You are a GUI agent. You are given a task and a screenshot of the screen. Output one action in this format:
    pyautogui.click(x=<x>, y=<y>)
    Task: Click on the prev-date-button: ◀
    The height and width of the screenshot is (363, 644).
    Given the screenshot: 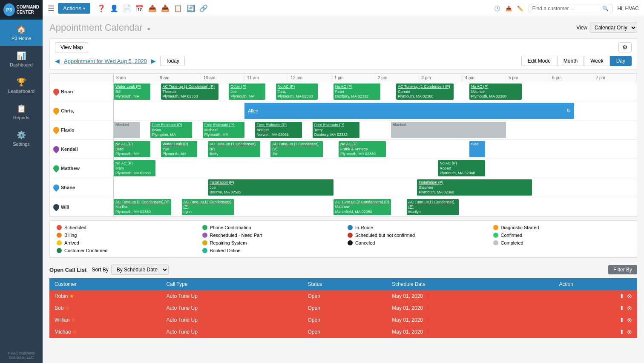 What is the action you would take?
    pyautogui.click(x=57, y=61)
    